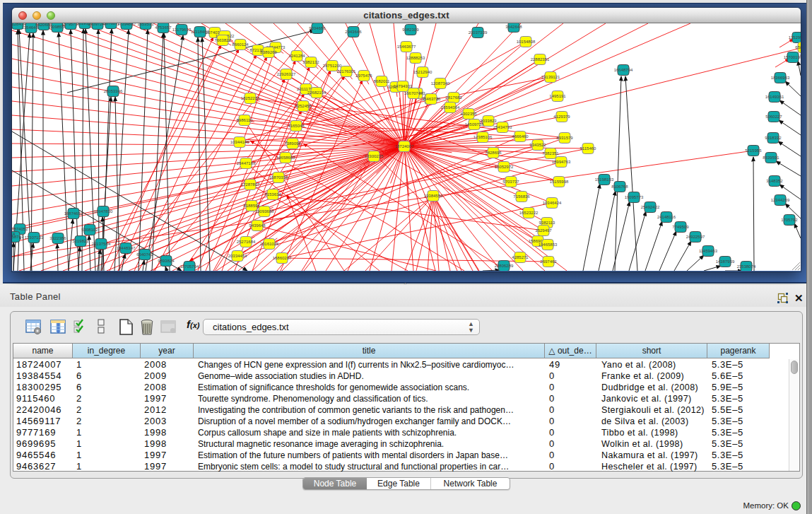 This screenshot has height=514, width=812. What do you see at coordinates (451, 107) in the screenshot?
I see `svg-text: 23594364` at bounding box center [451, 107].